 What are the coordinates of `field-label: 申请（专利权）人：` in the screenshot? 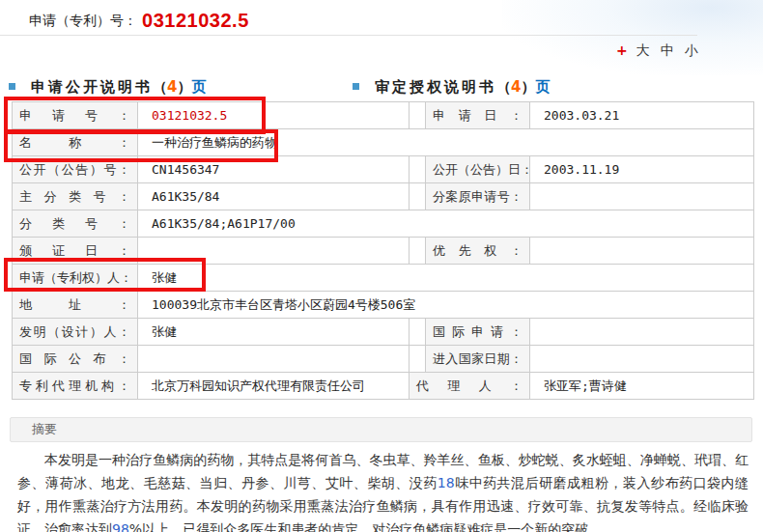 It's located at (75, 278).